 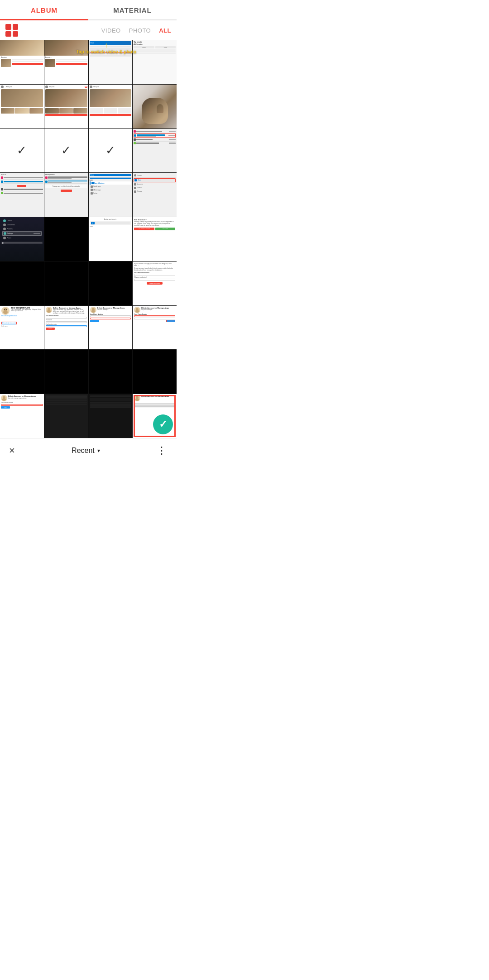 What do you see at coordinates (86, 451) in the screenshot?
I see `recent-dropdown: Recent ▾` at bounding box center [86, 451].